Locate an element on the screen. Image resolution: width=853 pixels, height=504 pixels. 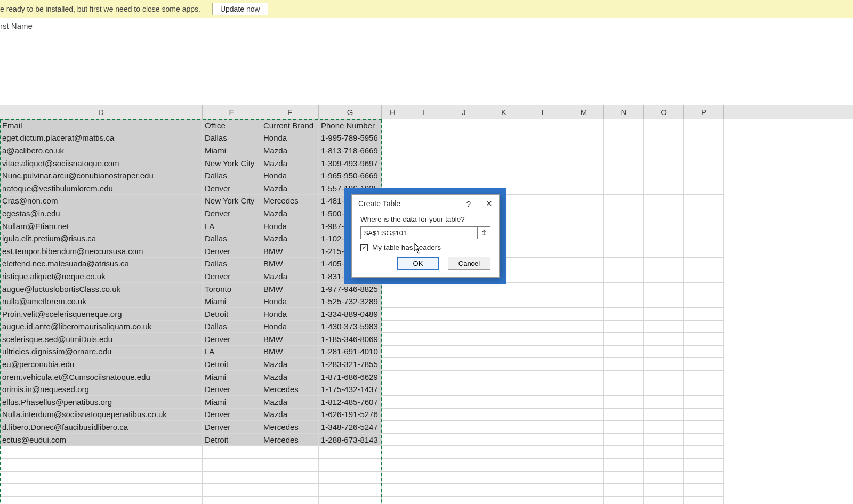
table-cell: BMW is located at coordinates (290, 264).